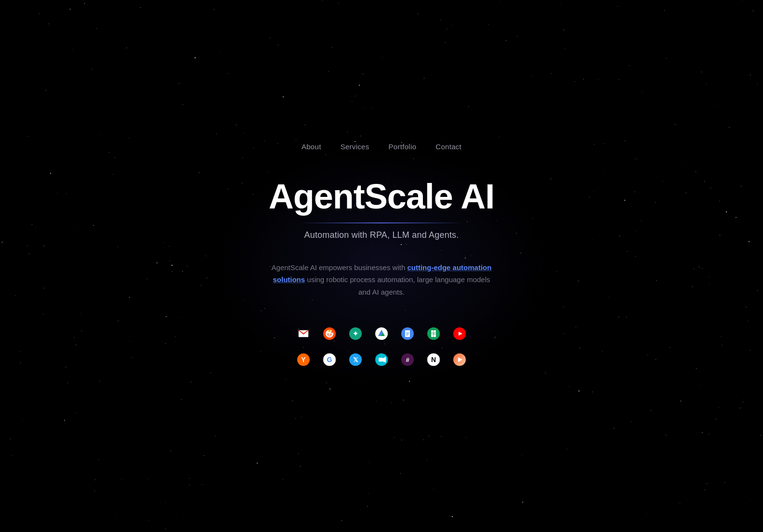 This screenshot has height=532, width=763. What do you see at coordinates (382, 360) in the screenshot?
I see `icon-gmeet` at bounding box center [382, 360].